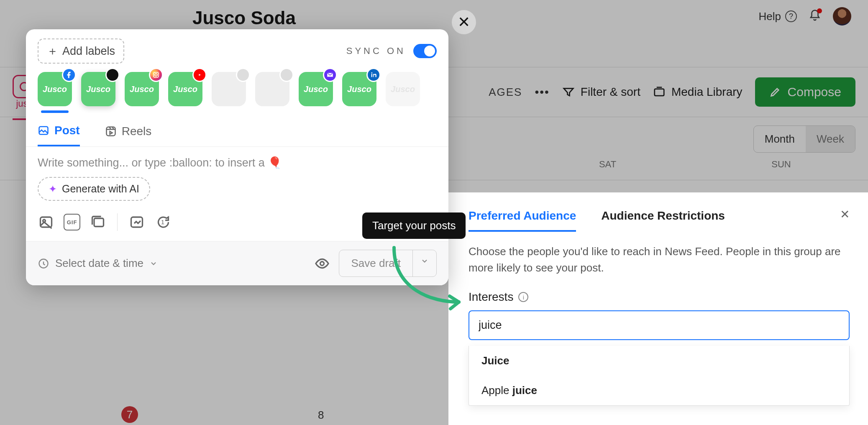  Describe the element at coordinates (819, 11) in the screenshot. I see `notification-dot-icon` at that location.